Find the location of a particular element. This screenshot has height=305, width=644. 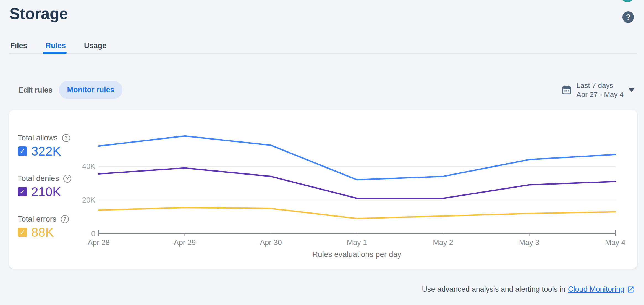

help-icon: ? is located at coordinates (628, 17).